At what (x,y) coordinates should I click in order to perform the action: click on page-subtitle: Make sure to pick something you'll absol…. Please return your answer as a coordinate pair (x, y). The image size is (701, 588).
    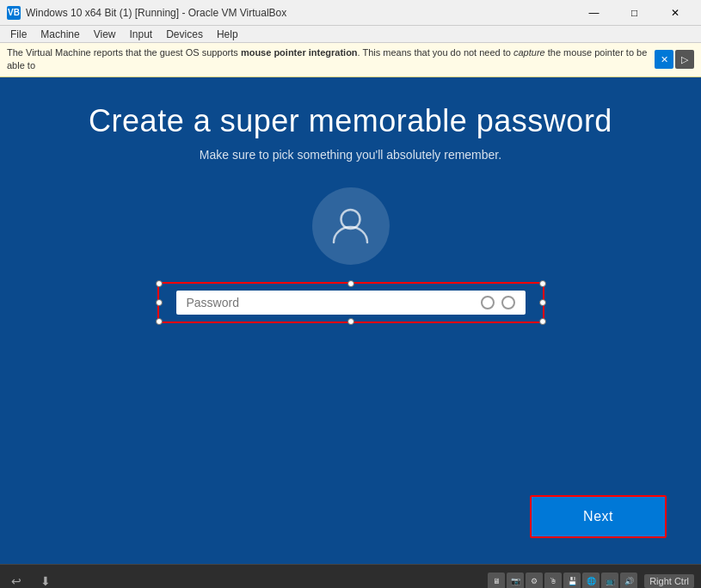
    Looking at the image, I should click on (351, 155).